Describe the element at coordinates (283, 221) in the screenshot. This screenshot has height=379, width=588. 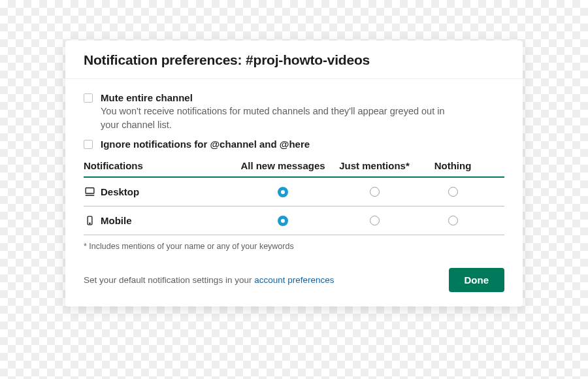
I see `mobile-radio-all-new` at that location.